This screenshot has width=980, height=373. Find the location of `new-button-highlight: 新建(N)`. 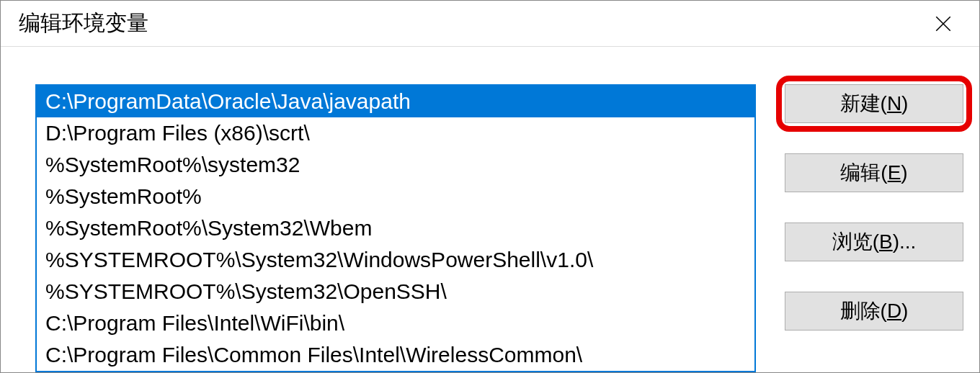

new-button-highlight: 新建(N) is located at coordinates (874, 104).